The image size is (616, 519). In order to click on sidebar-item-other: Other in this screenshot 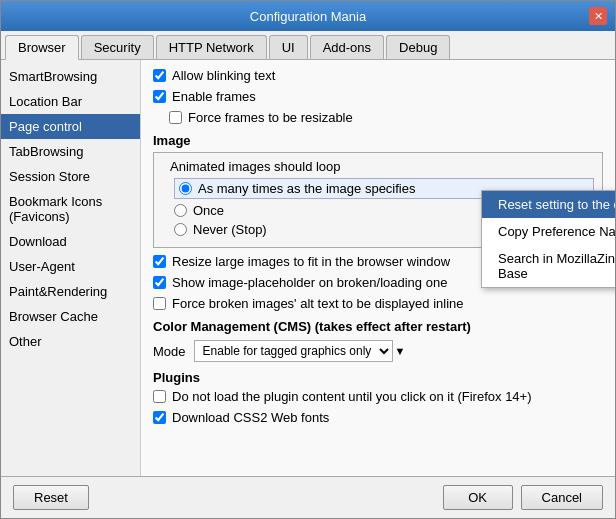, I will do `click(70, 342)`.